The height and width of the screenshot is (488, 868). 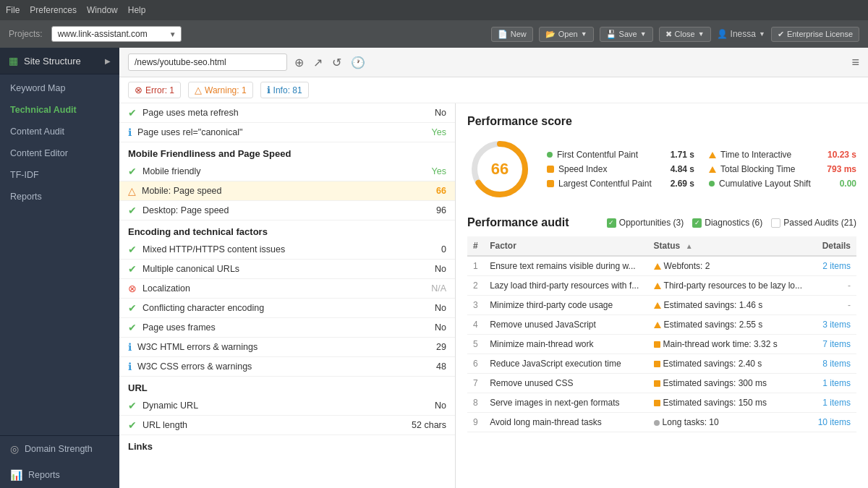 What do you see at coordinates (285, 90) in the screenshot?
I see `info-badge: ℹ Info: 81` at bounding box center [285, 90].